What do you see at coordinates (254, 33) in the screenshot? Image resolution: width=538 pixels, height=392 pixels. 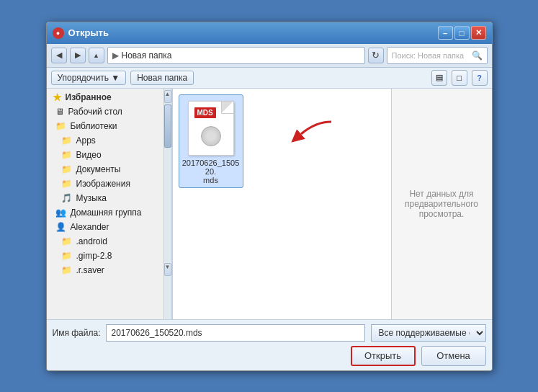 I see `dialog-title: Открыть` at bounding box center [254, 33].